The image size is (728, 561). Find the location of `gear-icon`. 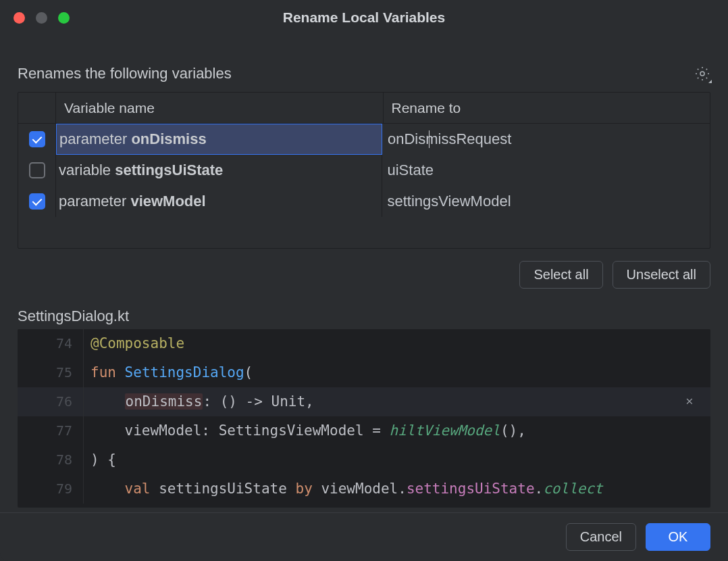

gear-icon is located at coordinates (702, 74).